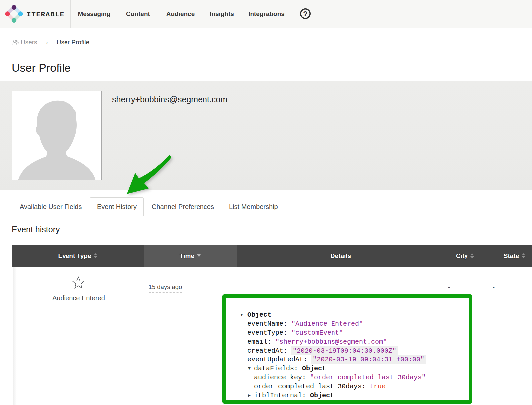 This screenshot has height=405, width=532. I want to click on svg-text: ITERABLE, so click(46, 15).